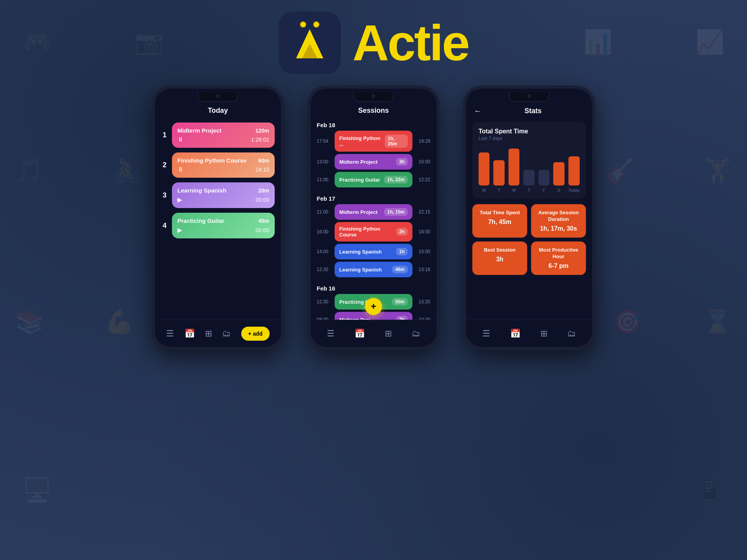 Image resolution: width=747 pixels, height=560 pixels. Describe the element at coordinates (423, 180) in the screenshot. I see `session-end-time: 12:22` at that location.